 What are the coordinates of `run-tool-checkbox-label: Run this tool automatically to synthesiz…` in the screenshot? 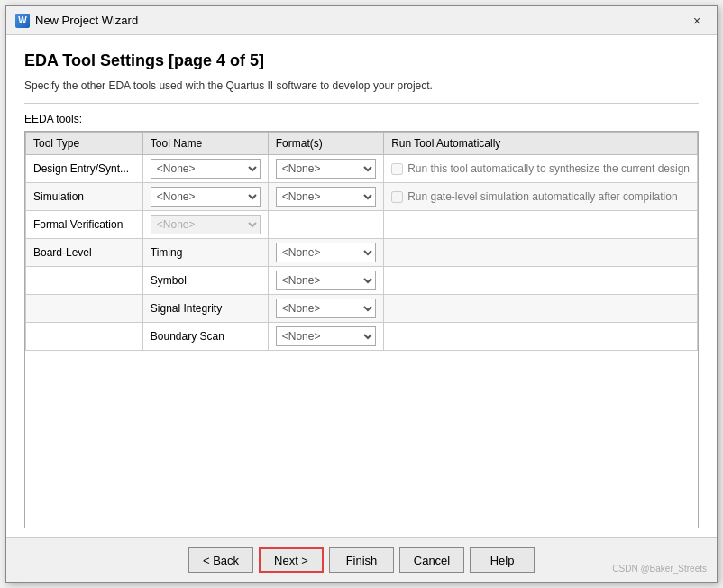 It's located at (541, 169).